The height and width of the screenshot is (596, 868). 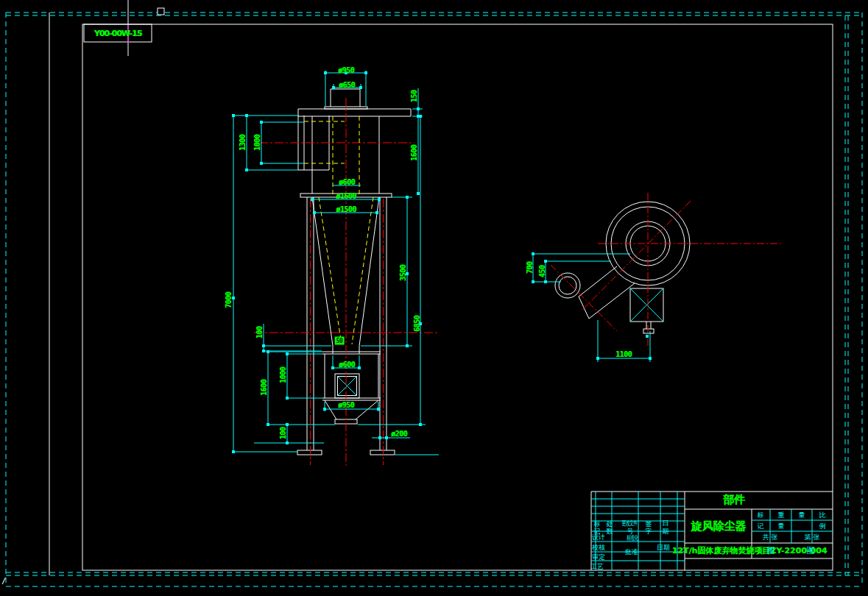 What do you see at coordinates (347, 85) in the screenshot?
I see `dimension-text: ø650` at bounding box center [347, 85].